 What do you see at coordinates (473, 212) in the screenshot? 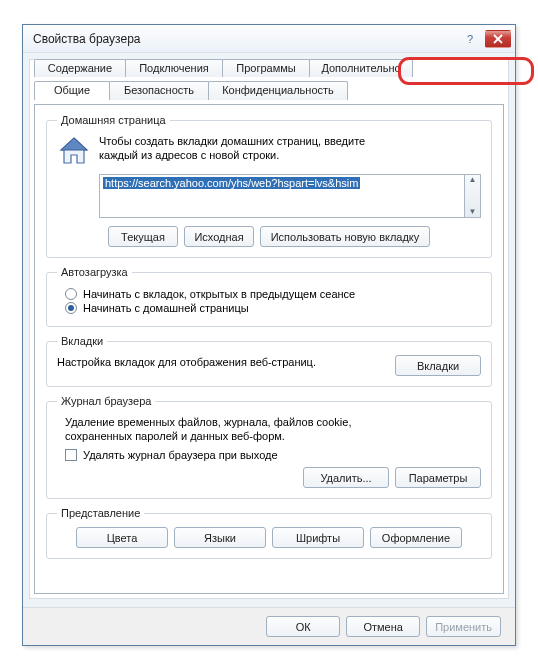
I see `scroll-down-icon: ▼` at bounding box center [473, 212].